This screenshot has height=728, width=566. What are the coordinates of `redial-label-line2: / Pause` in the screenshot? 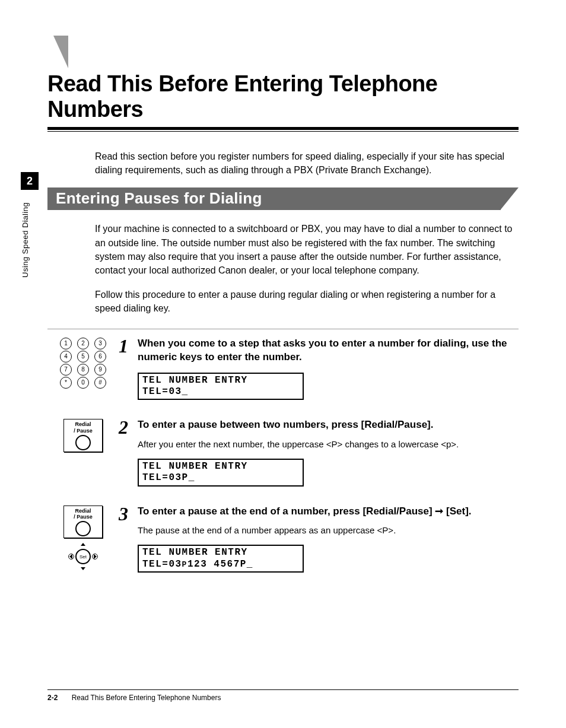 It's located at (83, 431).